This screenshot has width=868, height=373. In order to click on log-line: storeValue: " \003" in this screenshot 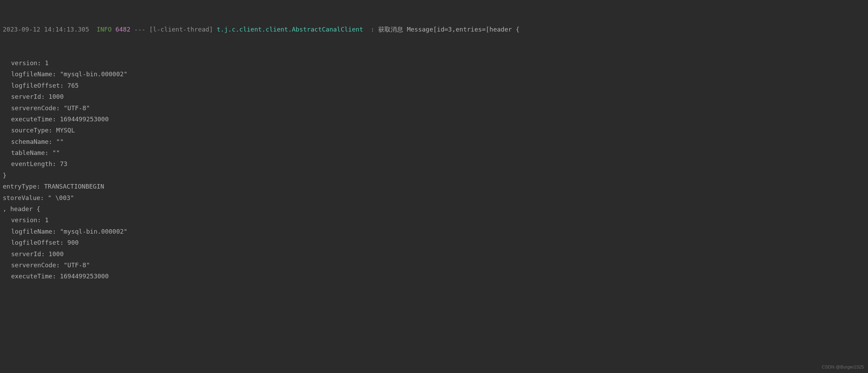, I will do `click(435, 198)`.